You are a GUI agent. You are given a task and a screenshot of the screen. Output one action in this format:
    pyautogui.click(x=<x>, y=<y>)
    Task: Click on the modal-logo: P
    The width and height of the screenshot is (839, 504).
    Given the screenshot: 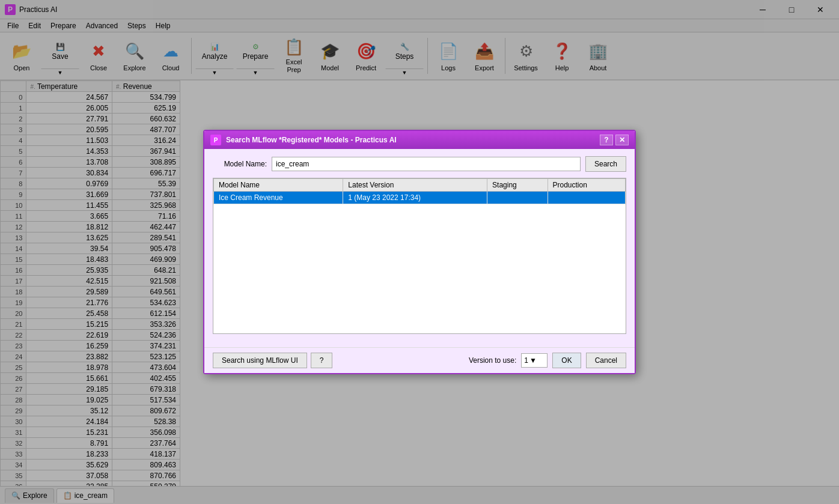 What is the action you would take?
    pyautogui.click(x=216, y=140)
    